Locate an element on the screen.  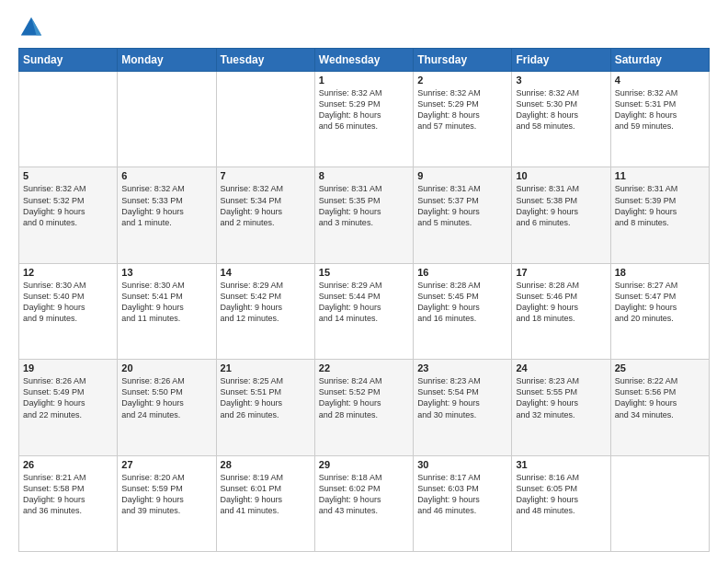
cell-content: Sunrise: 8:26 AM Sunset: 5:50 PM Dayligh… is located at coordinates (166, 397).